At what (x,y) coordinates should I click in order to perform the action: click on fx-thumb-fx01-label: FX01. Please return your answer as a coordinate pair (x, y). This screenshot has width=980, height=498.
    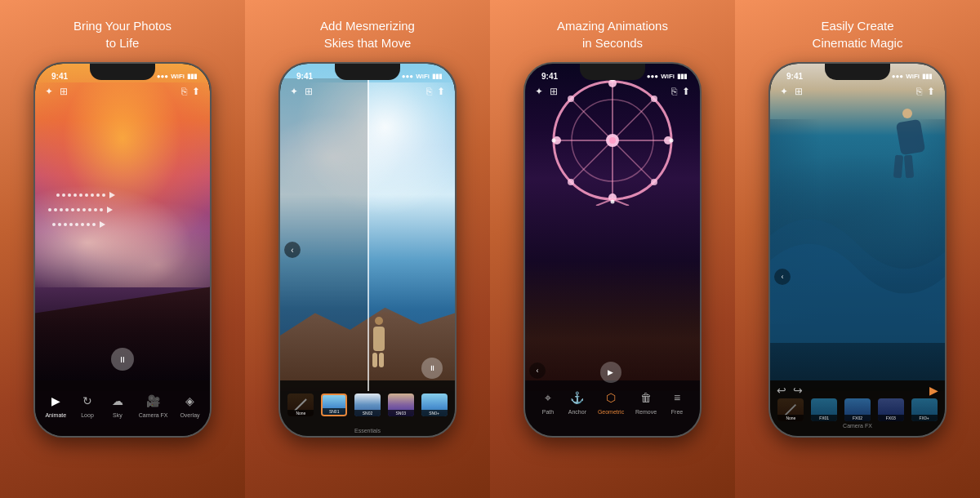
    Looking at the image, I should click on (824, 418).